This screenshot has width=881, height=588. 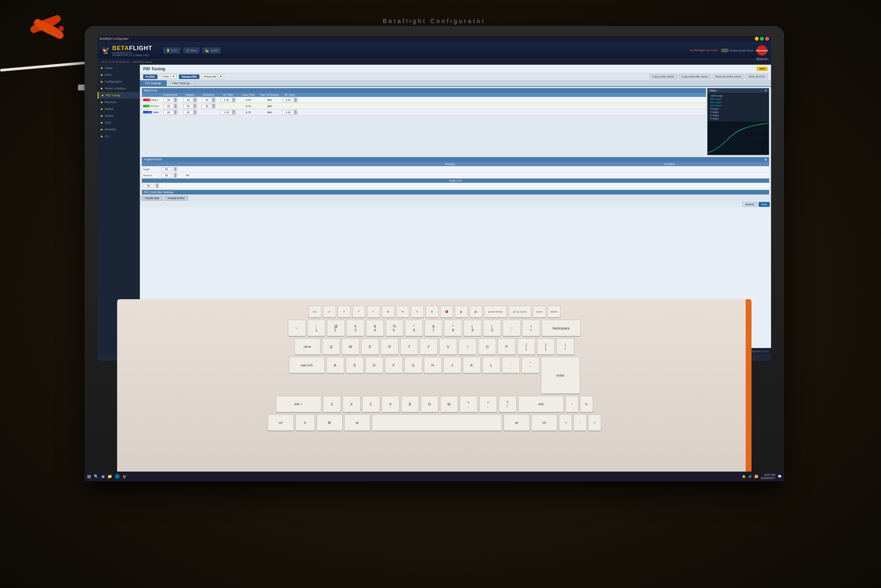 I want to click on sidebar-item-configuration: ▶ Configuration, so click(x=119, y=82).